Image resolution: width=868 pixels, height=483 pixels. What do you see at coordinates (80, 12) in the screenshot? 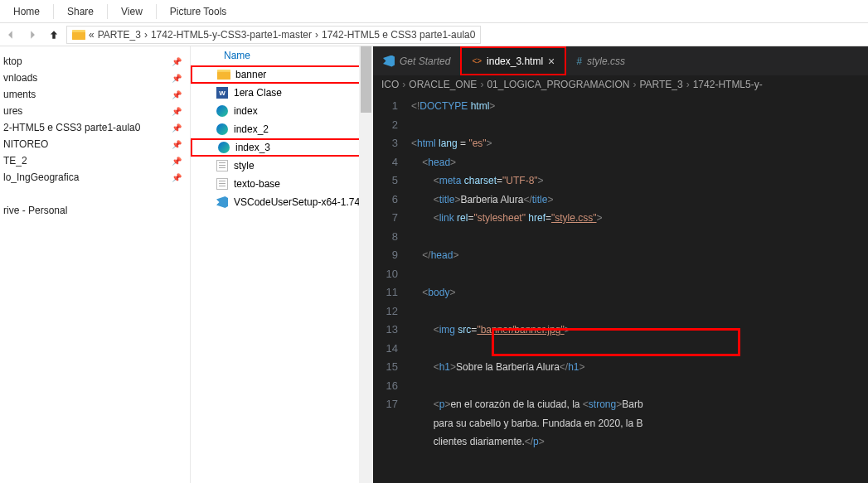
I see `ribbon-share: Share` at bounding box center [80, 12].